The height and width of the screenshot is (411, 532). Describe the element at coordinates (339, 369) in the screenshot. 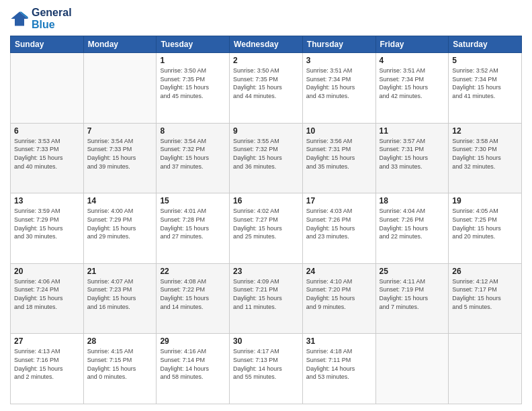

I see `calendar-cell: 31Sunrise: 4:18 AM Sunset: 7:11 PM Dayli…` at that location.